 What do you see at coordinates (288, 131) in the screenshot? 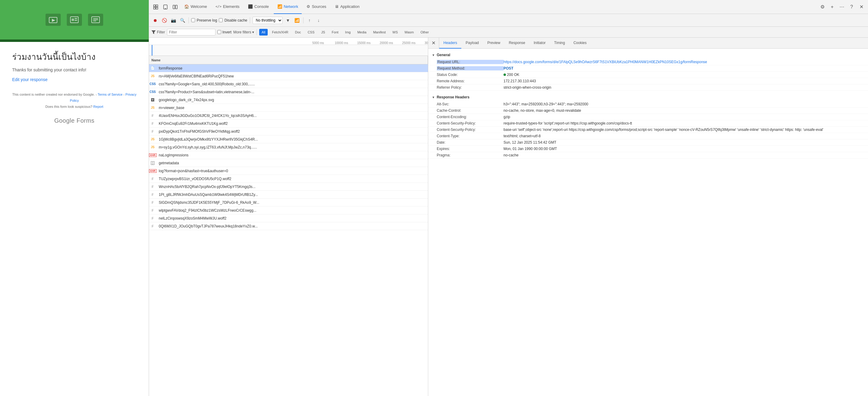
I see `table-row: F pxiDypQkot1TnFhsFMOfGShVF9eOYktMqg.wof…` at bounding box center [288, 131].